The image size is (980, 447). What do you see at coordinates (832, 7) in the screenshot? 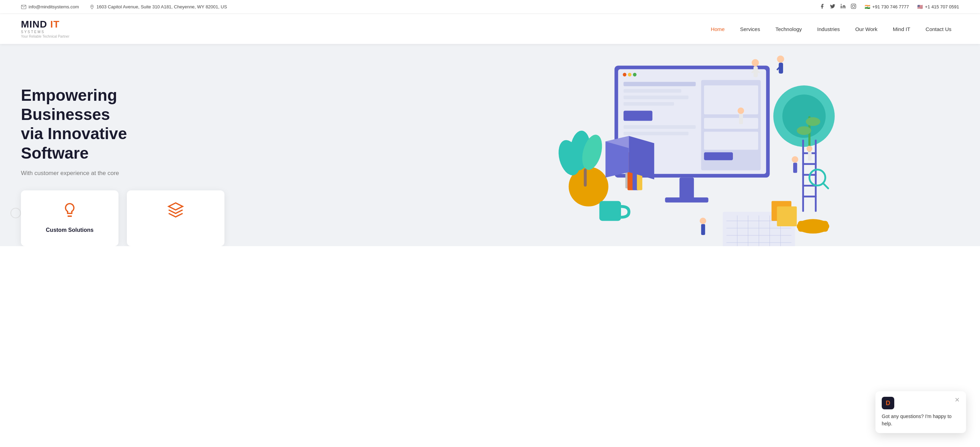
I see `twitter-icon` at bounding box center [832, 7].